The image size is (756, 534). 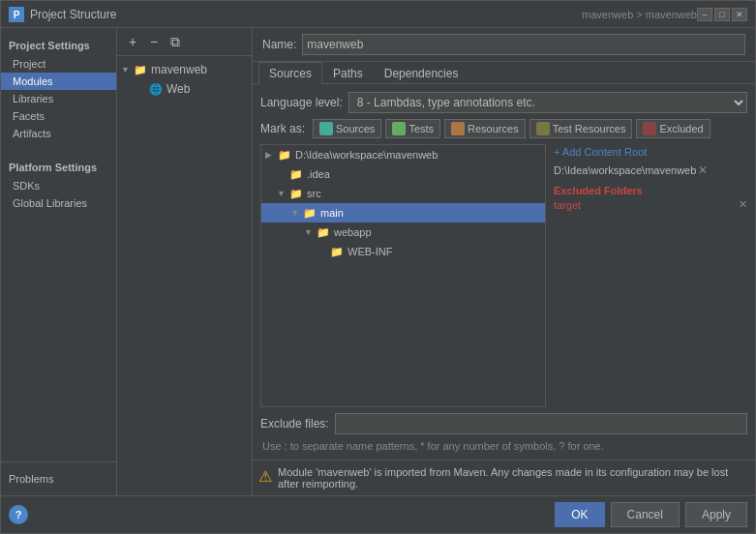 I want to click on minimize-button: –, so click(x=705, y=15).